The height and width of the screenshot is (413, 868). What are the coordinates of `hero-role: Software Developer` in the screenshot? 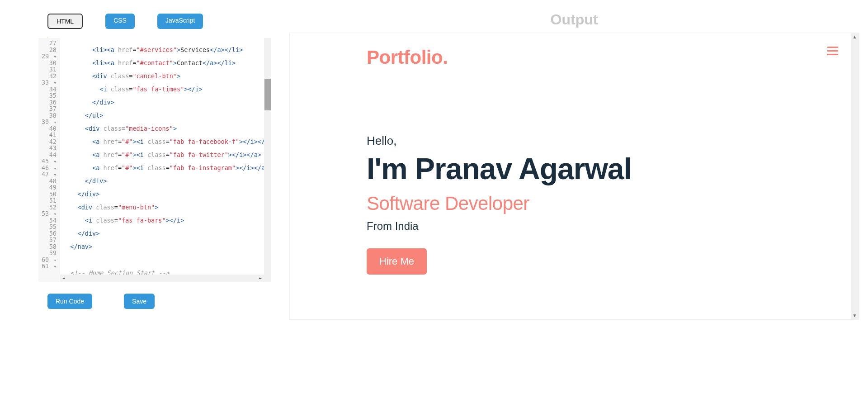 It's located at (574, 204).